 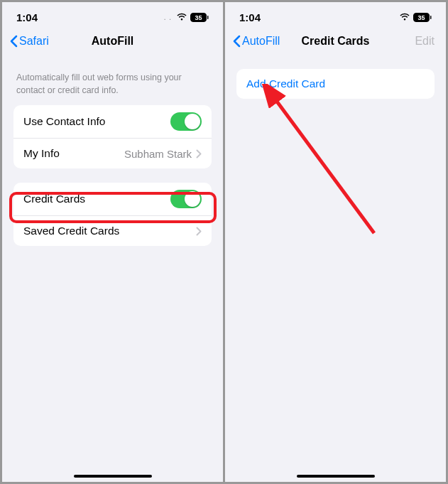 What do you see at coordinates (158, 154) in the screenshot?
I see `my-info-value: Subham Stark` at bounding box center [158, 154].